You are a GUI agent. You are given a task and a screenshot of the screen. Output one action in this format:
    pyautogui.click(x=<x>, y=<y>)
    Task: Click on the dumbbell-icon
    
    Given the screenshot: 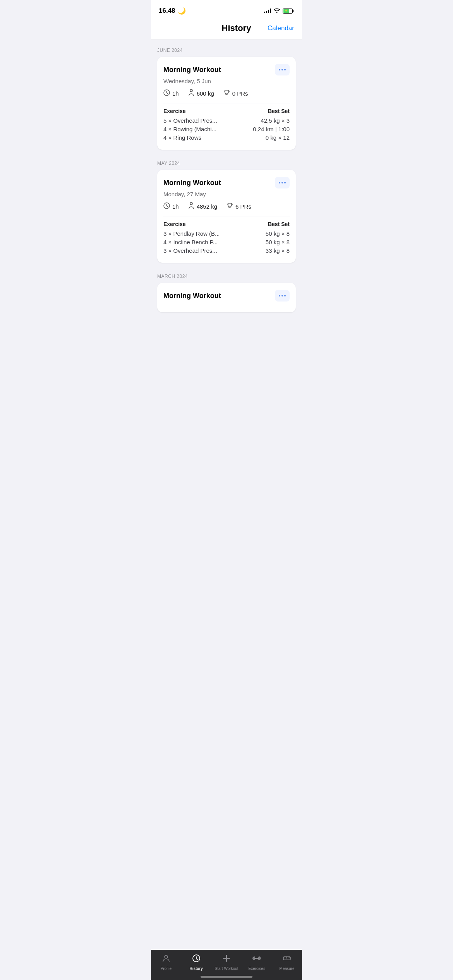 What is the action you would take?
    pyautogui.click(x=257, y=959)
    